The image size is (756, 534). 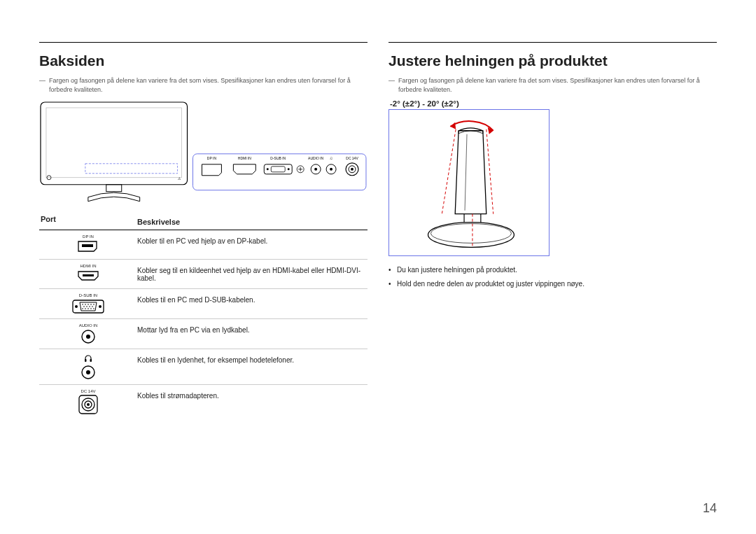 I want to click on dsub-port-icon, so click(x=88, y=307).